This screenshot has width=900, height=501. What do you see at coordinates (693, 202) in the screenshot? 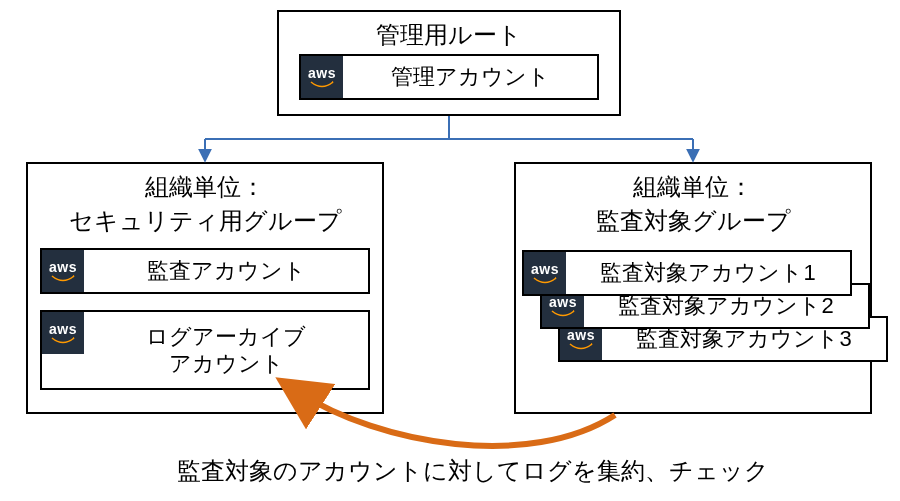
I see `audit-target-ou-title: 組織単位： 監査対象グループ` at bounding box center [693, 202].